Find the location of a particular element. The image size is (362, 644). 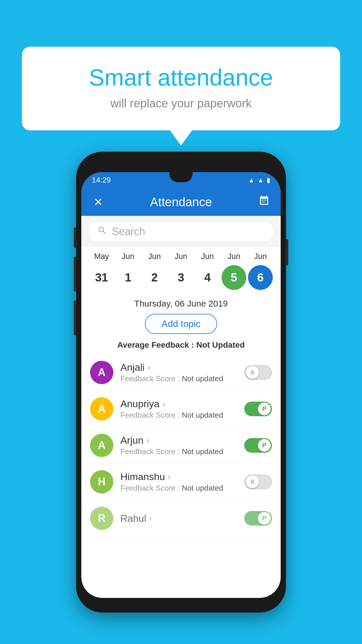

toggle-thumb-anjali: A is located at coordinates (252, 372).